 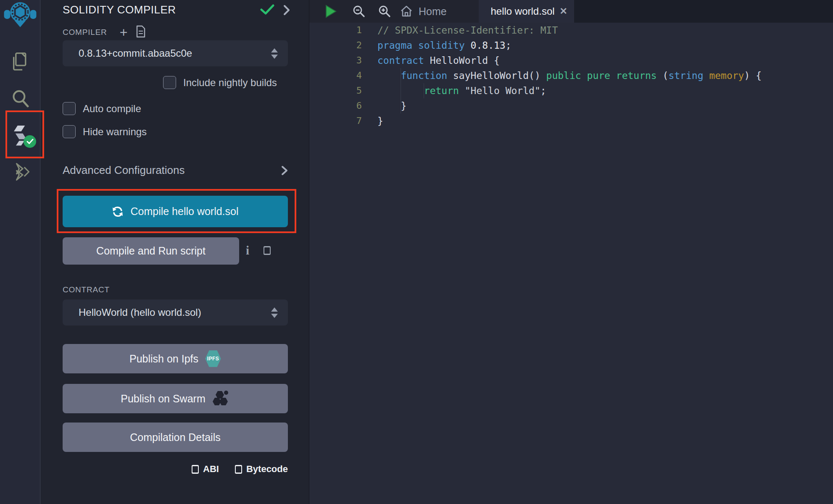 I want to click on search-icon, so click(x=20, y=99).